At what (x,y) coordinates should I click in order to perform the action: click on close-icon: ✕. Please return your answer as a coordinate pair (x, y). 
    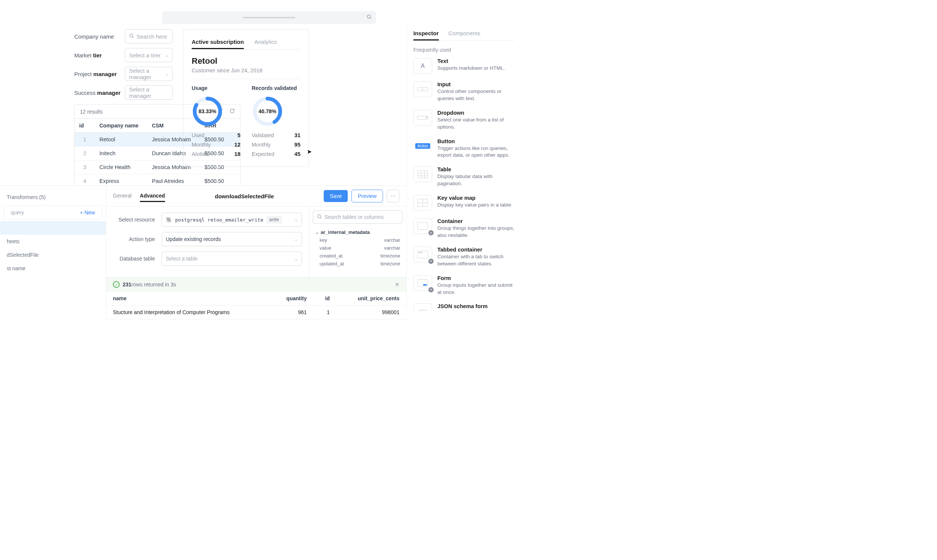
    Looking at the image, I should click on (397, 285).